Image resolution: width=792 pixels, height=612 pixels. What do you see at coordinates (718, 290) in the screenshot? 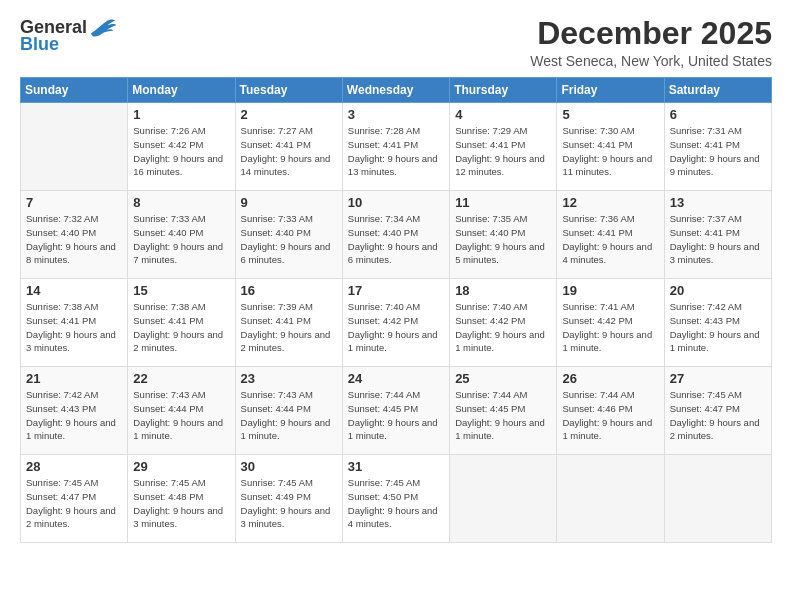
I see `day-number: 20` at bounding box center [718, 290].